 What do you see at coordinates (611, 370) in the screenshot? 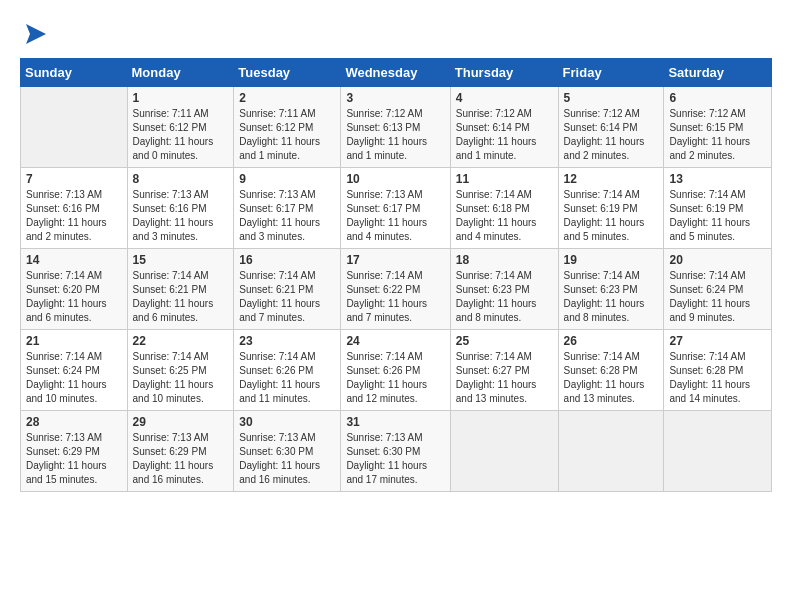
I see `calendar-cell: 26Sunrise: 7:14 AM Sunset: 6:28 PM Dayli…` at bounding box center [611, 370].